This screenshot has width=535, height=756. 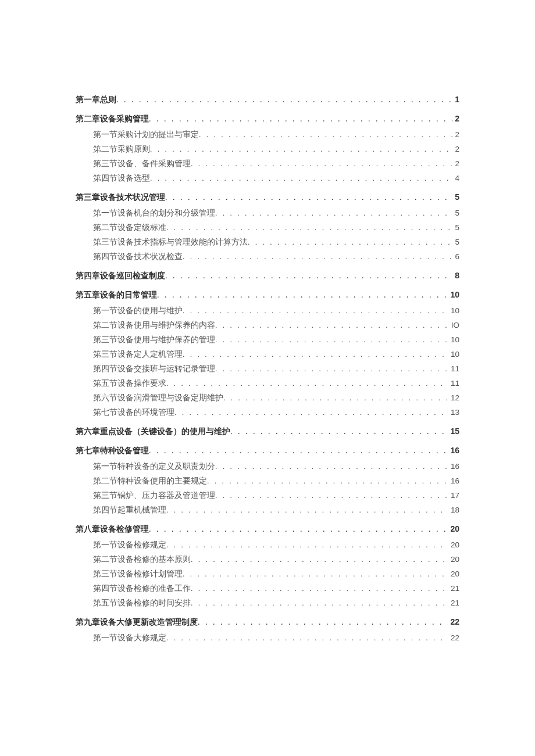 I want to click on toc-title: 第二节设备使用与维护保养的内容, so click(x=154, y=325).